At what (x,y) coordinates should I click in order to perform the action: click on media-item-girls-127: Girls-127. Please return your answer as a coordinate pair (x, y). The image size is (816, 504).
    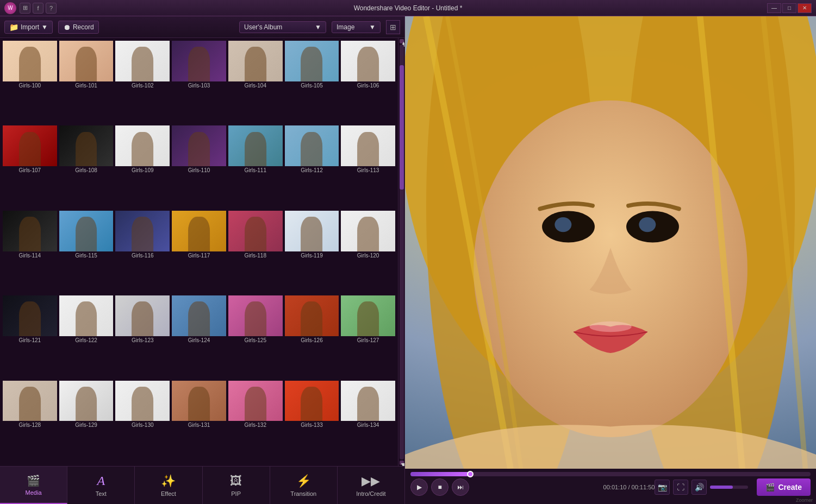
    Looking at the image, I should click on (368, 337).